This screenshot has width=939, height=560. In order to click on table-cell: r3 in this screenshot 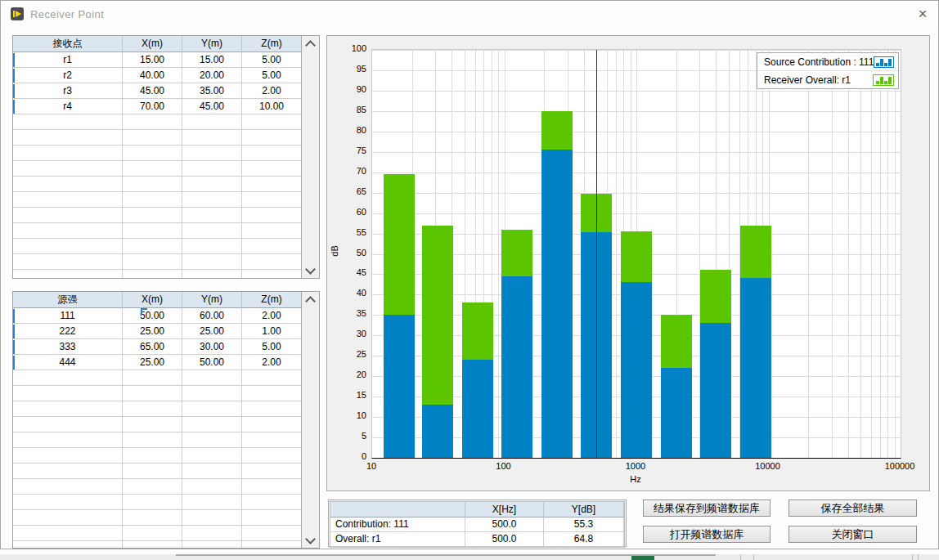, I will do `click(68, 92)`.